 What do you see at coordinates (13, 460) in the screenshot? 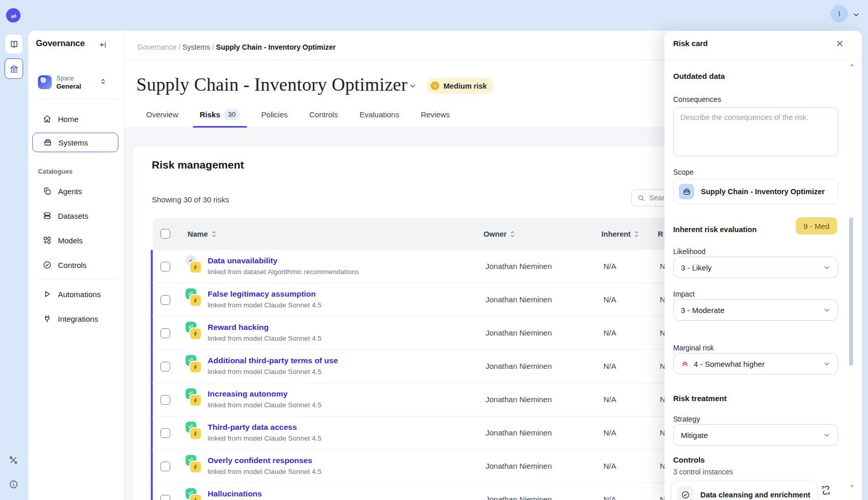
I see `tools-icon` at bounding box center [13, 460].